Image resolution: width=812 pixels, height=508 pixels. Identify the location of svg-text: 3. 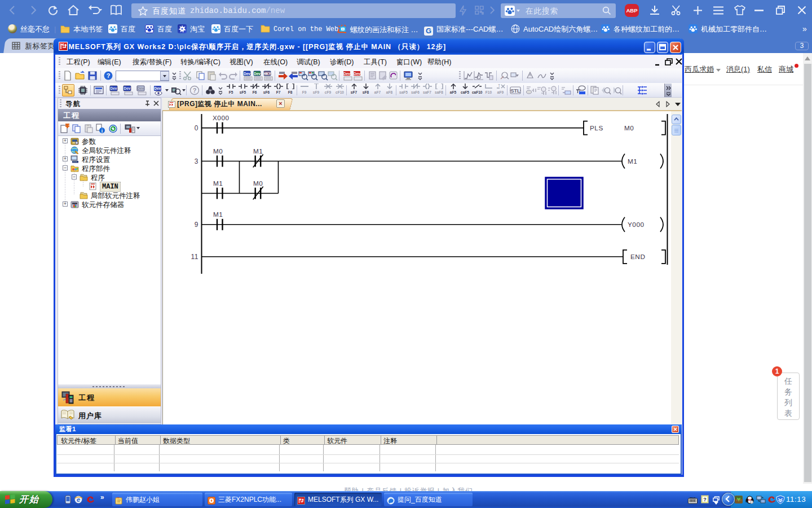
(196, 161).